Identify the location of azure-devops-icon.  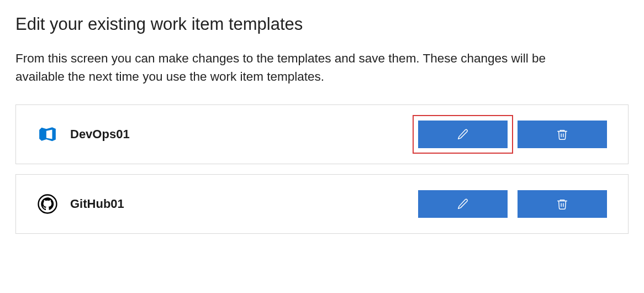
(47, 134).